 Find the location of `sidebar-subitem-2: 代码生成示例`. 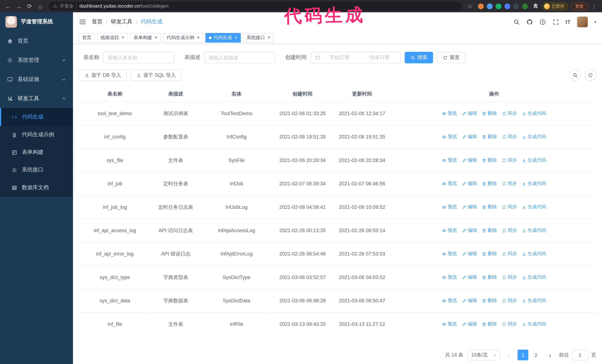

sidebar-subitem-2: 代码生成示例 is located at coordinates (37, 135).